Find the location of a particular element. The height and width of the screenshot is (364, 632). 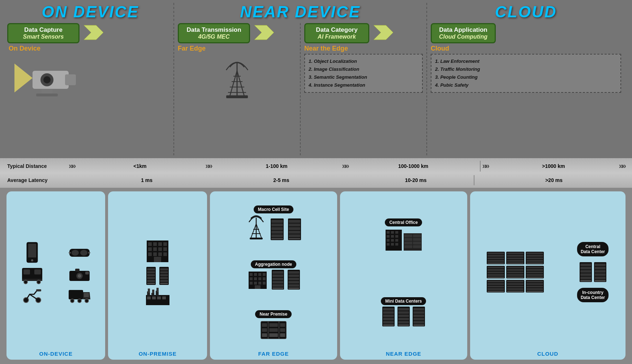

aggregation-badge: Aggregation node is located at coordinates (274, 264).